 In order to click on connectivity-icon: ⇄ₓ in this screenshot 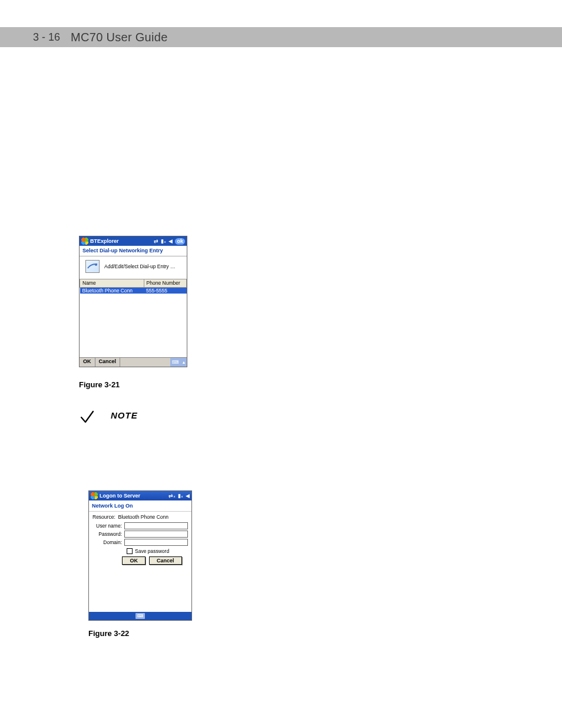, I will do `click(172, 496)`.